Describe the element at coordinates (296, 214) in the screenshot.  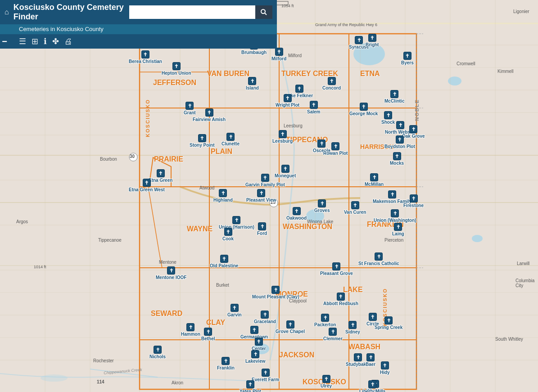
I see `cemetery-oakwood: ✝ Oakwood` at that location.